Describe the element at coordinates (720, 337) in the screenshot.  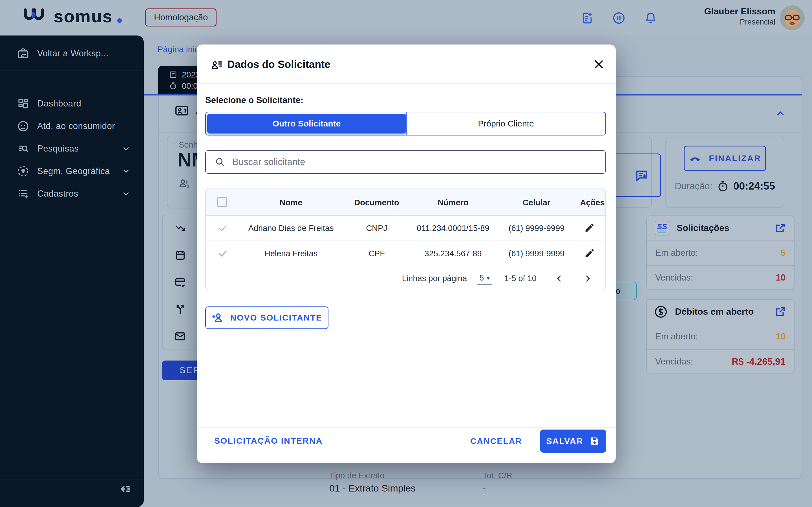
I see `debitos-em-aberto-row: Em aberto: 10` at that location.